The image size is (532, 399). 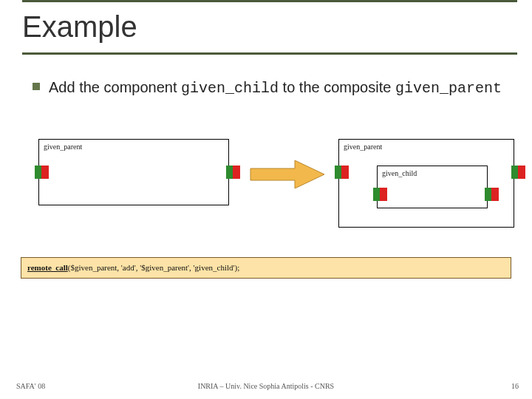 What do you see at coordinates (115, 87) in the screenshot?
I see `bullet-text-pre: Add the component` at bounding box center [115, 87].